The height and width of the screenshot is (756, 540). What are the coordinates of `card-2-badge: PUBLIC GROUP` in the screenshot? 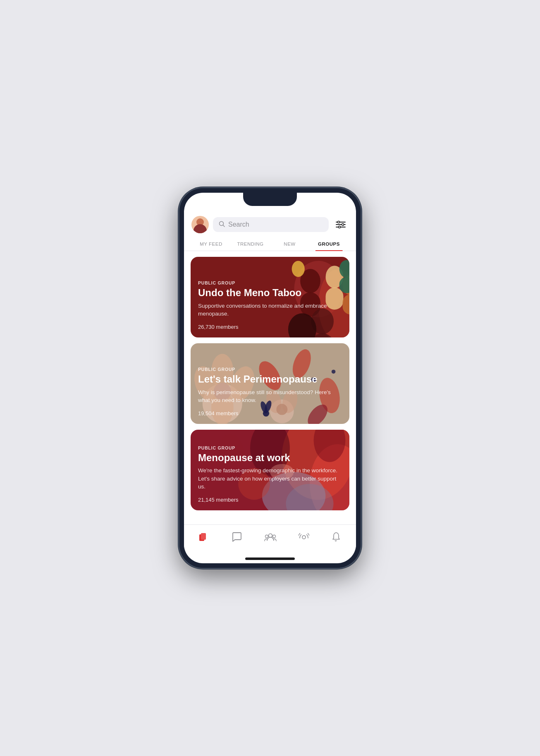 It's located at (270, 369).